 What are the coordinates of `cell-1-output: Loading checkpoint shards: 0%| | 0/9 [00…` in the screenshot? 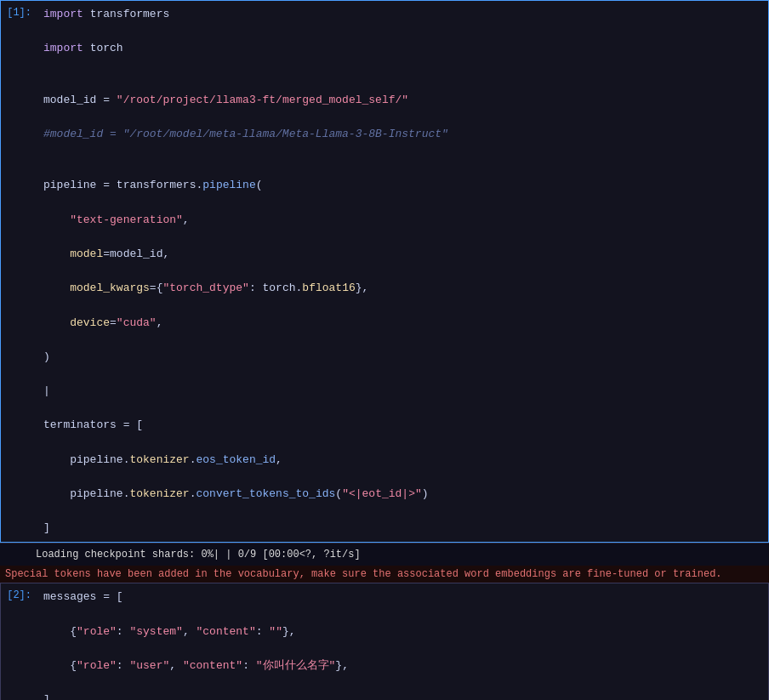 It's located at (384, 555).